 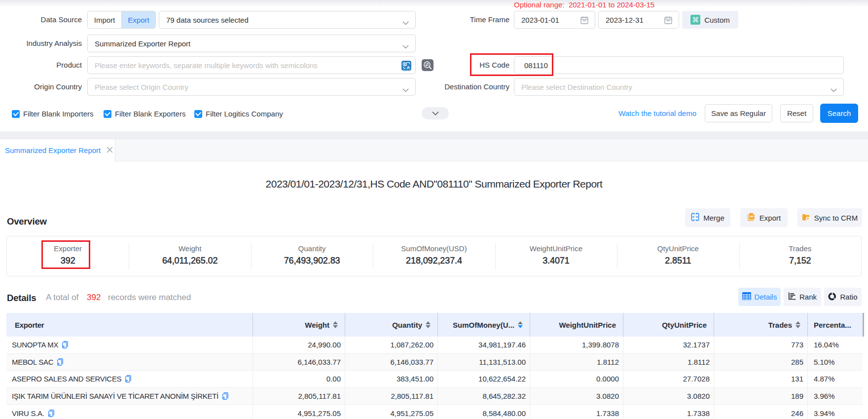 I want to click on details-total-count: 392, so click(x=94, y=298).